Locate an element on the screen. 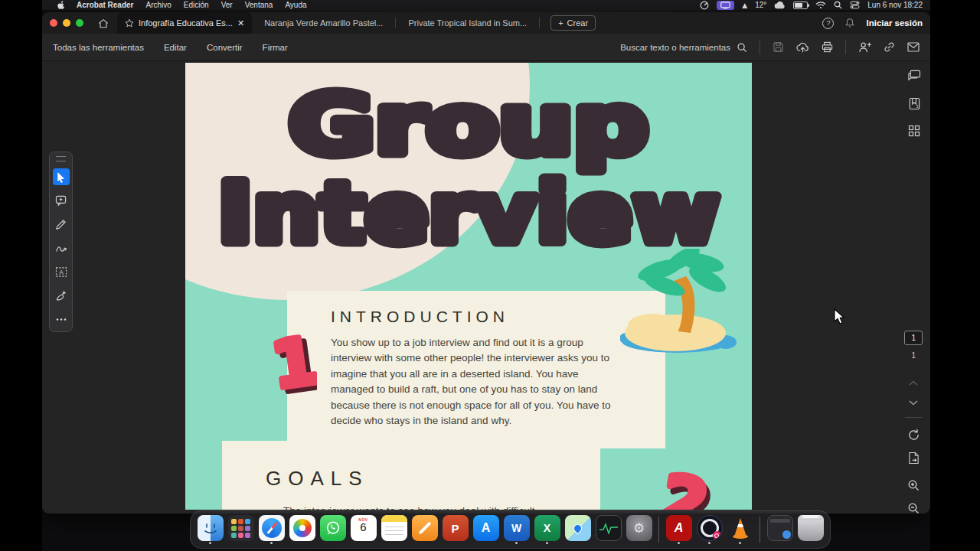 This screenshot has height=551, width=980. search-tools-button: Buscar texto o herramientas is located at coordinates (684, 47).